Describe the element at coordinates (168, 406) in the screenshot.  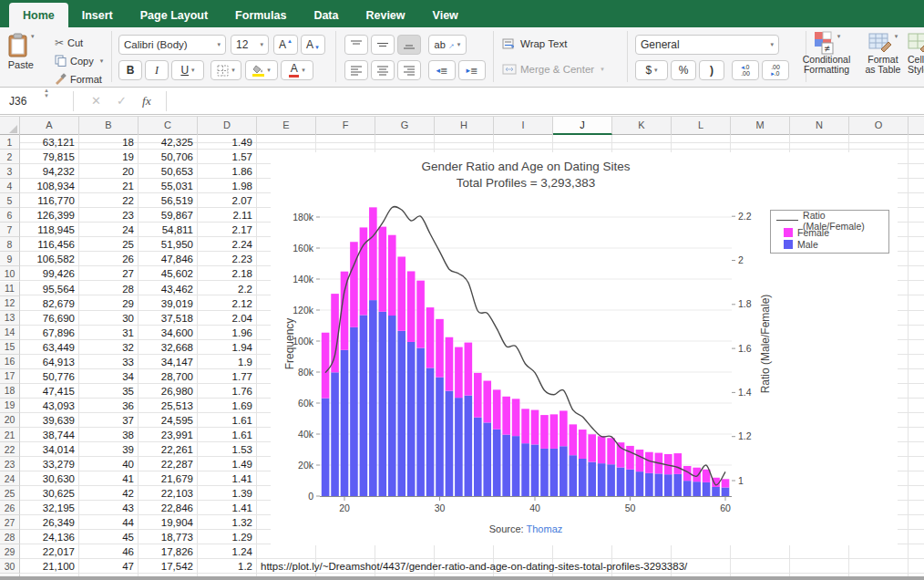
I see `cell-C19: 25,513` at that location.